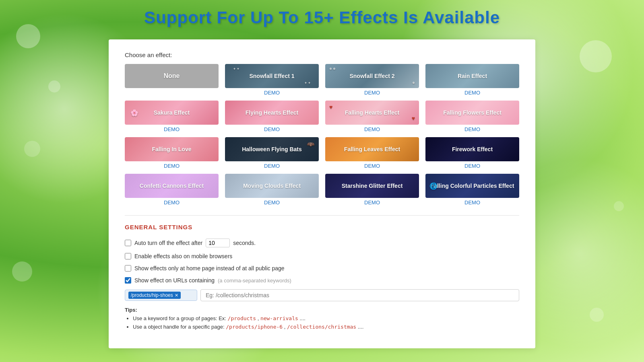  Describe the element at coordinates (272, 186) in the screenshot. I see `effect-btn-moving-clouds: Moving Clouds Effect` at that location.